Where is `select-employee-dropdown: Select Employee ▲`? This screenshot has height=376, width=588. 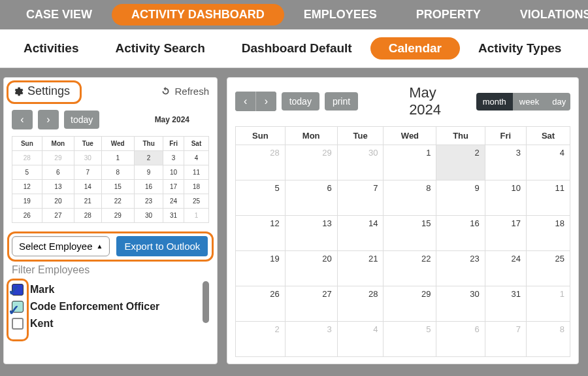 select-employee-dropdown: Select Employee ▲ is located at coordinates (61, 246).